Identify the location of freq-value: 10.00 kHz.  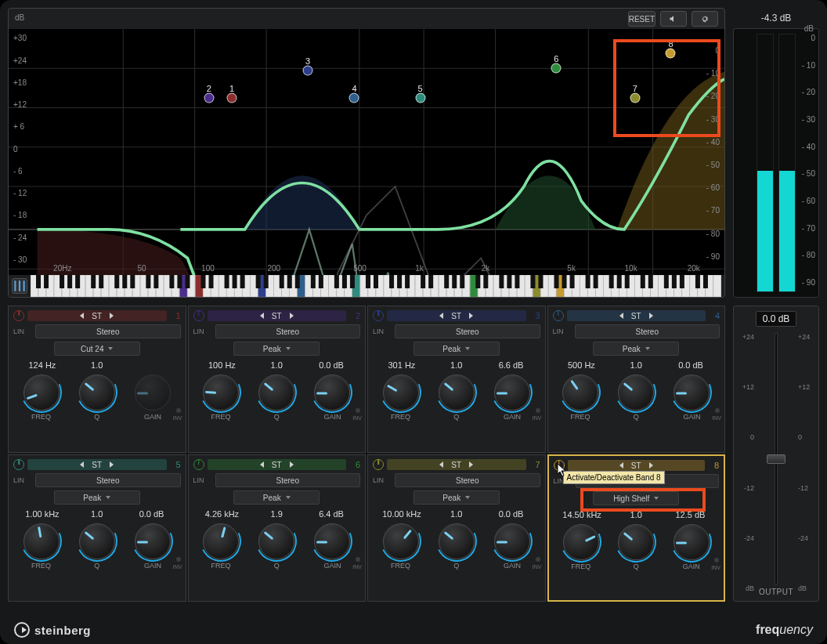
(402, 514).